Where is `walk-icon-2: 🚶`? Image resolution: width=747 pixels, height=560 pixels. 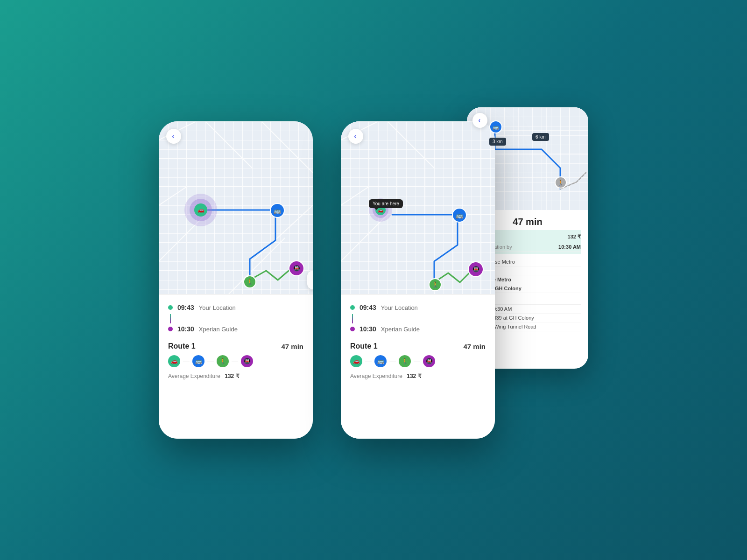 walk-icon-2: 🚶 is located at coordinates (405, 361).